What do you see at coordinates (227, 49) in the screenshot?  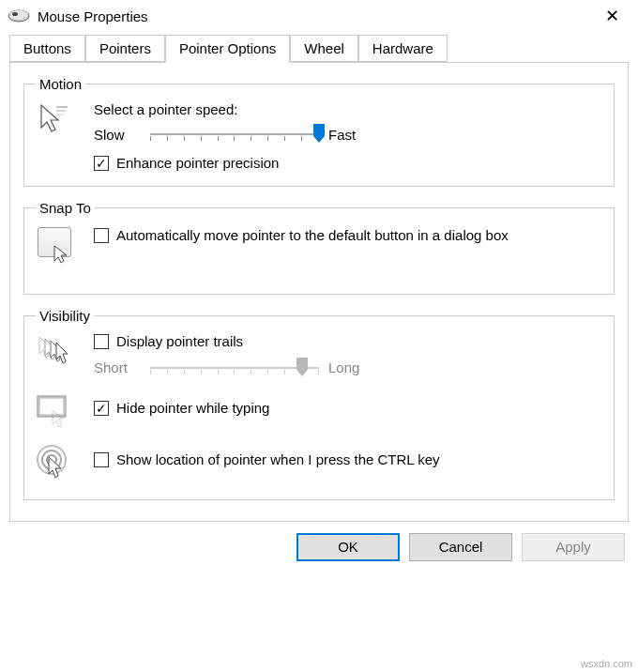 I see `tab-pointer-options: Pointer Options` at bounding box center [227, 49].